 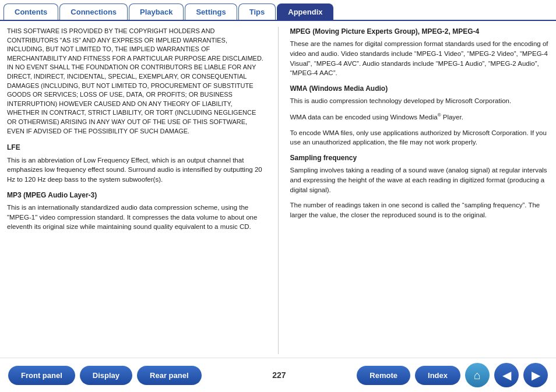 What do you see at coordinates (420, 186) in the screenshot?
I see `sampling-section: Sampling frequency Sampling involves tak…` at bounding box center [420, 186].